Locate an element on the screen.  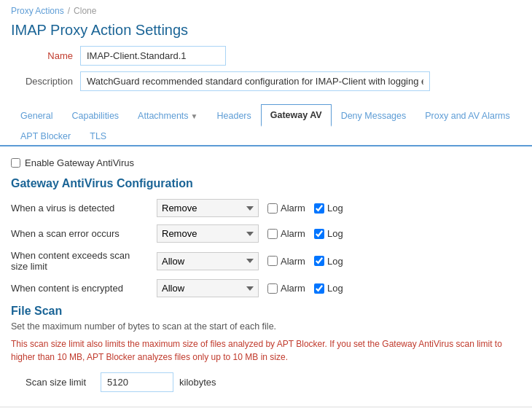
log-label-scan-size: Log is located at coordinates (329, 261).